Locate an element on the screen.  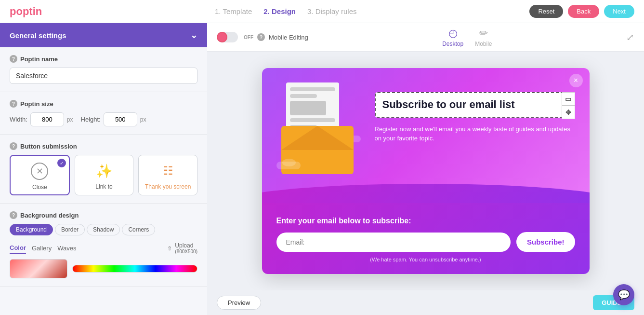
poptin-name-input is located at coordinates (104, 76).